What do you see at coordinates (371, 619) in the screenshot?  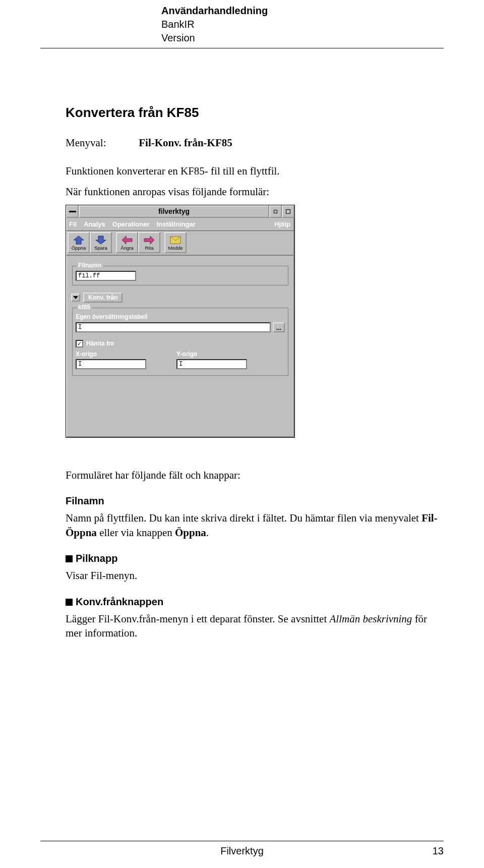 I see `konv-italic-1: Allmän beskrivning` at bounding box center [371, 619].